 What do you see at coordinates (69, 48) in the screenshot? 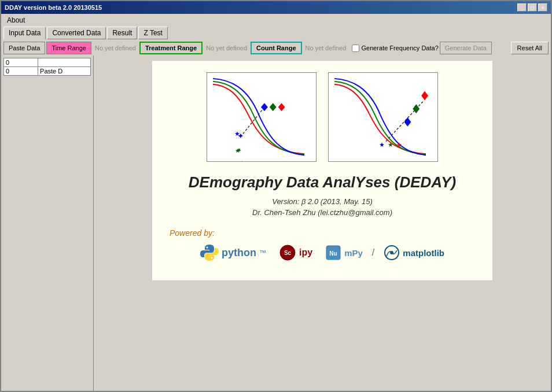
I see `time-range-button: Time Range` at bounding box center [69, 48].